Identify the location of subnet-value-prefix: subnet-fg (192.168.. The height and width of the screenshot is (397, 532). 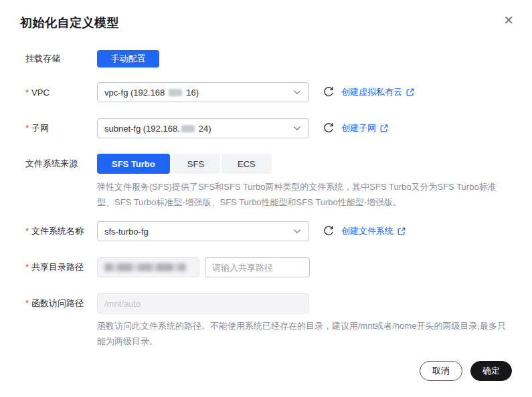
(142, 128).